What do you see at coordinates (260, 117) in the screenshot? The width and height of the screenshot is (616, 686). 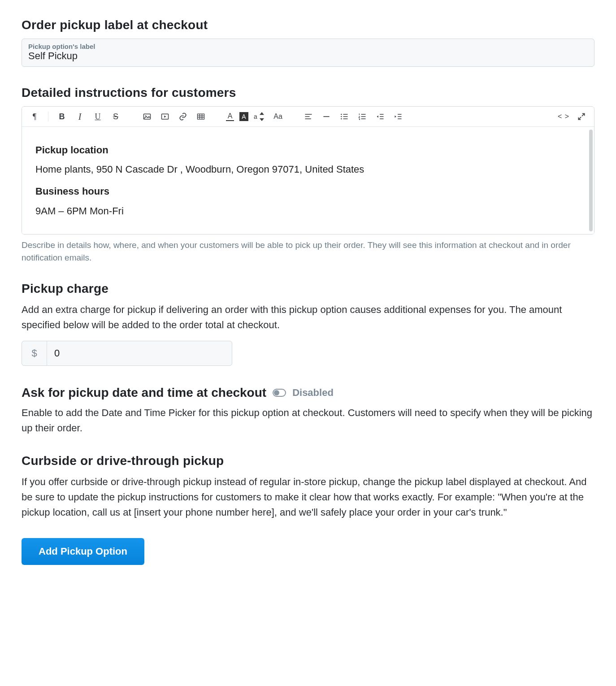 I see `font-size-button: a` at bounding box center [260, 117].